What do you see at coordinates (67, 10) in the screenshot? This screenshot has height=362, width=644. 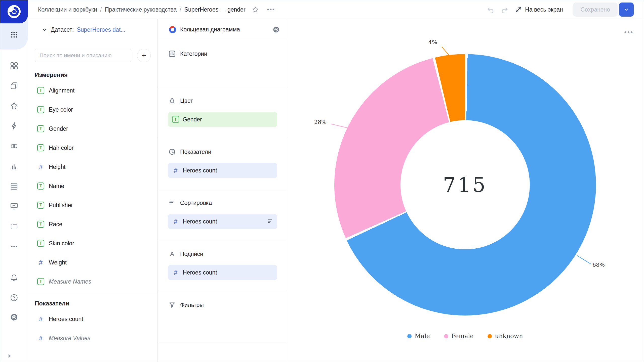 I see `breadcrumb-collections: Коллекции и воркбуки` at bounding box center [67, 10].